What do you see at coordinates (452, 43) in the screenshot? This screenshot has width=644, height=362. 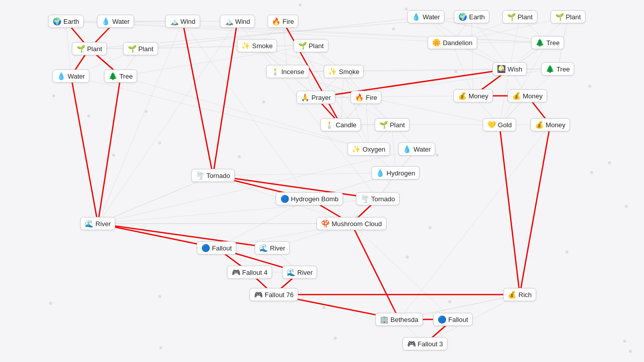 I see `node-dandelion: 🌼Dandelion` at bounding box center [452, 43].